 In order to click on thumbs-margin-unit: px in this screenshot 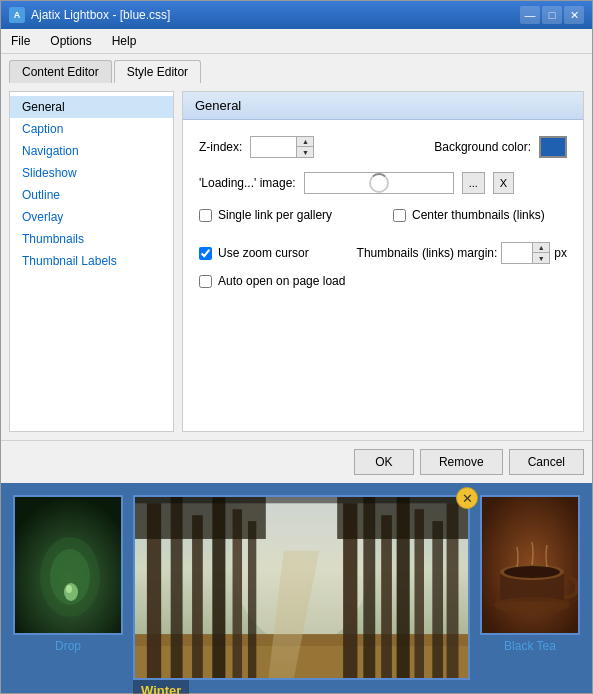, I will do `click(560, 253)`.